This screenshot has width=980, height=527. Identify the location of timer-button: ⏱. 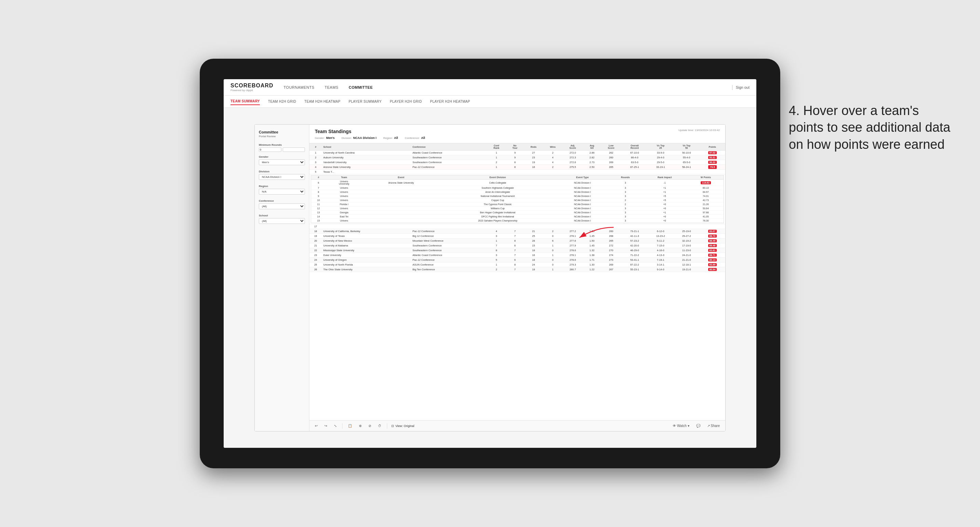
(380, 426).